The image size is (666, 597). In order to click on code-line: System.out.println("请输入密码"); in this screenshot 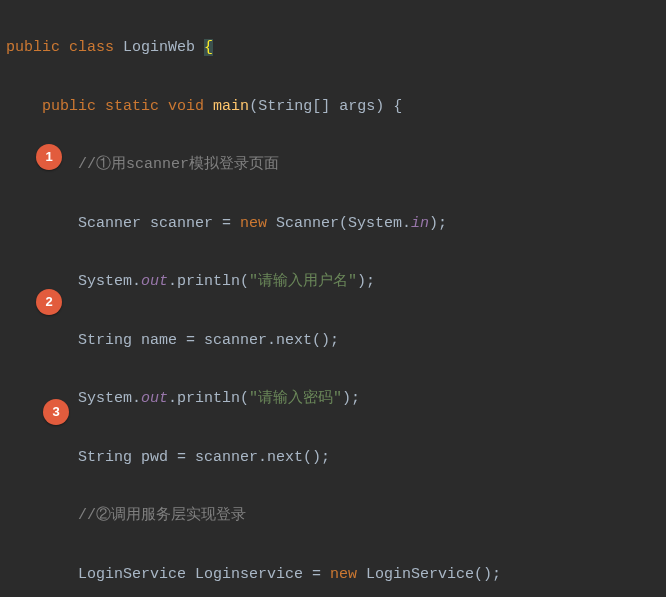, I will do `click(333, 398)`.